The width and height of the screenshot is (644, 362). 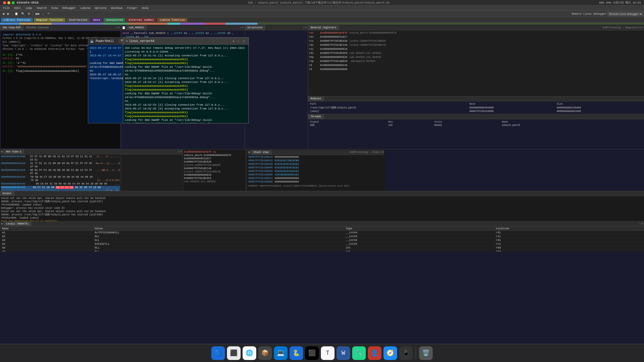 What do you see at coordinates (324, 28) in the screenshot?
I see `tab-general-regs: General registers` at bounding box center [324, 28].